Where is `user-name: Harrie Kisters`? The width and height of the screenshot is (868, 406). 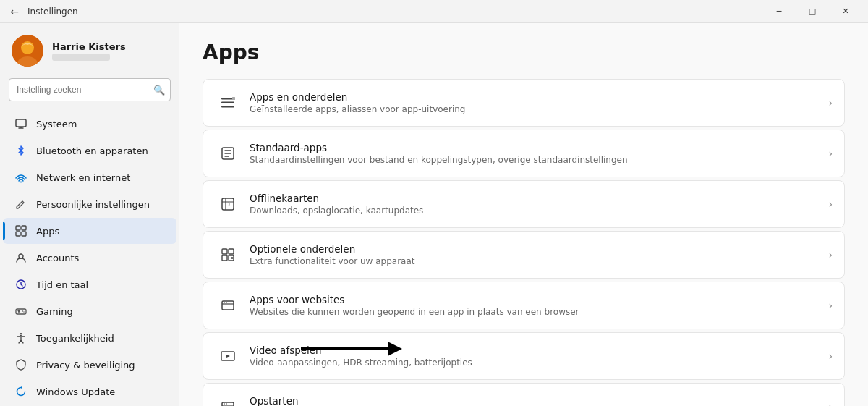
user-name: Harrie Kisters is located at coordinates (89, 46).